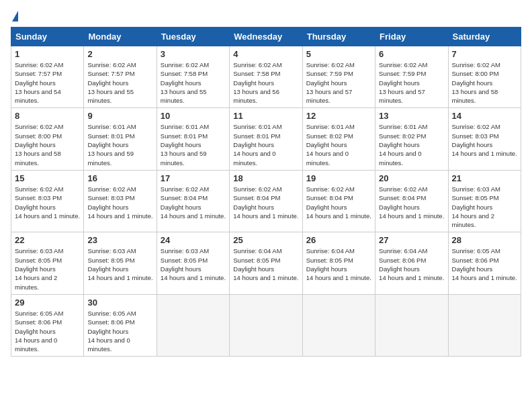 This screenshot has width=532, height=411. Describe the element at coordinates (412, 201) in the screenshot. I see `calendar-day-cell: 20 Sunrise: 6:02 AM Sunset: 8:04 PM Dayl…` at that location.